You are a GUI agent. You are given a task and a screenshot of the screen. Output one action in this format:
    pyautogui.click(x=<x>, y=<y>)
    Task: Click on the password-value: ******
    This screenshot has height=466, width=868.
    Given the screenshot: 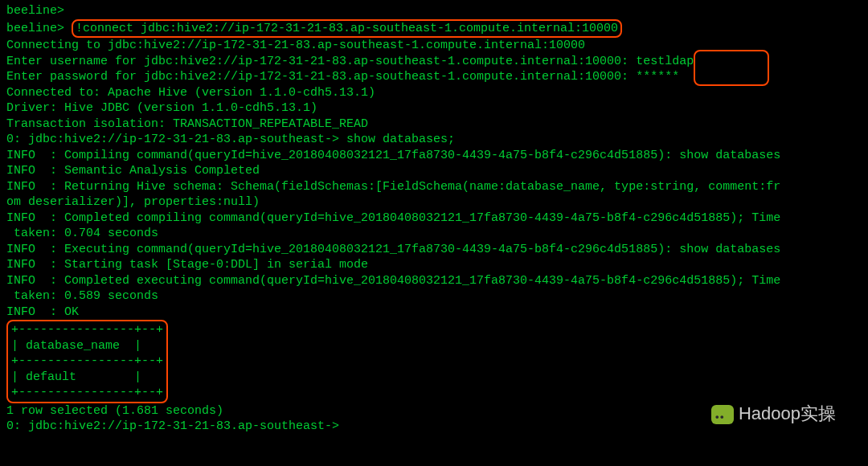 What is the action you would take?
    pyautogui.click(x=657, y=77)
    